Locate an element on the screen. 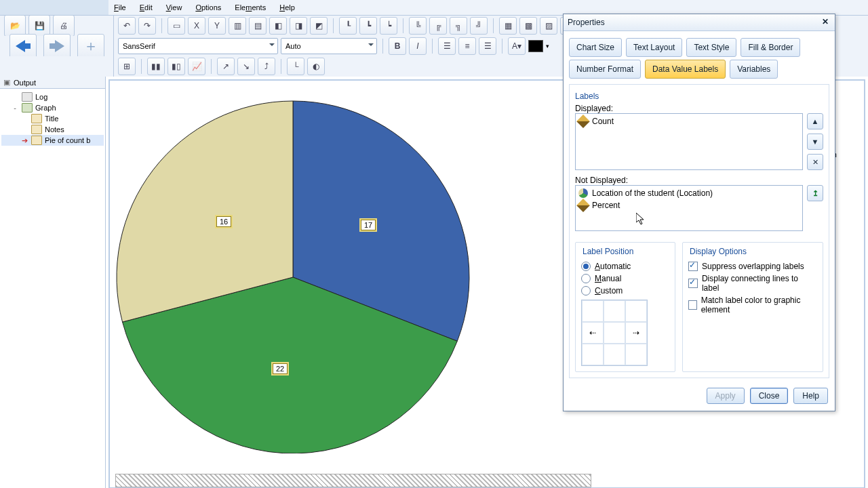  tool-o-icon: ▩ is located at coordinates (528, 26).